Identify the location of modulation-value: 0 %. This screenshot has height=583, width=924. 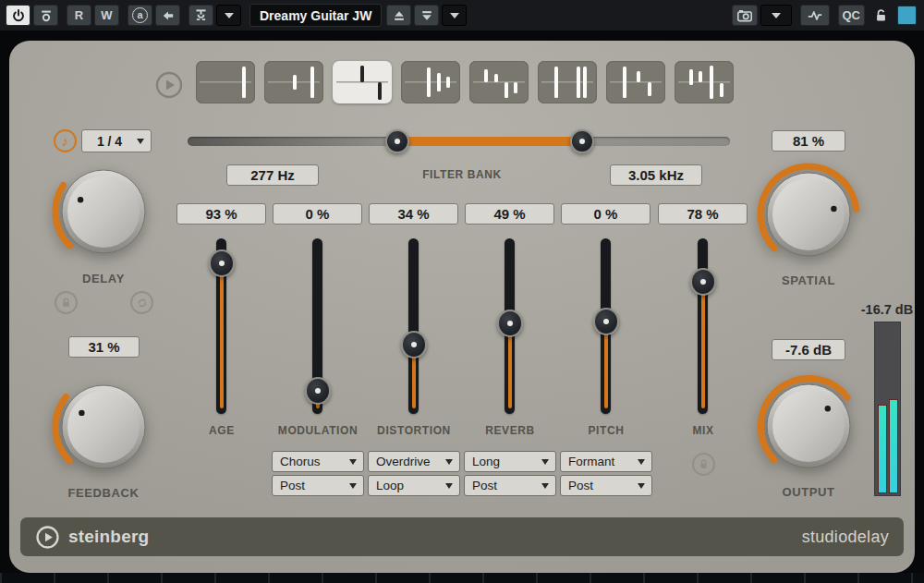
(318, 214).